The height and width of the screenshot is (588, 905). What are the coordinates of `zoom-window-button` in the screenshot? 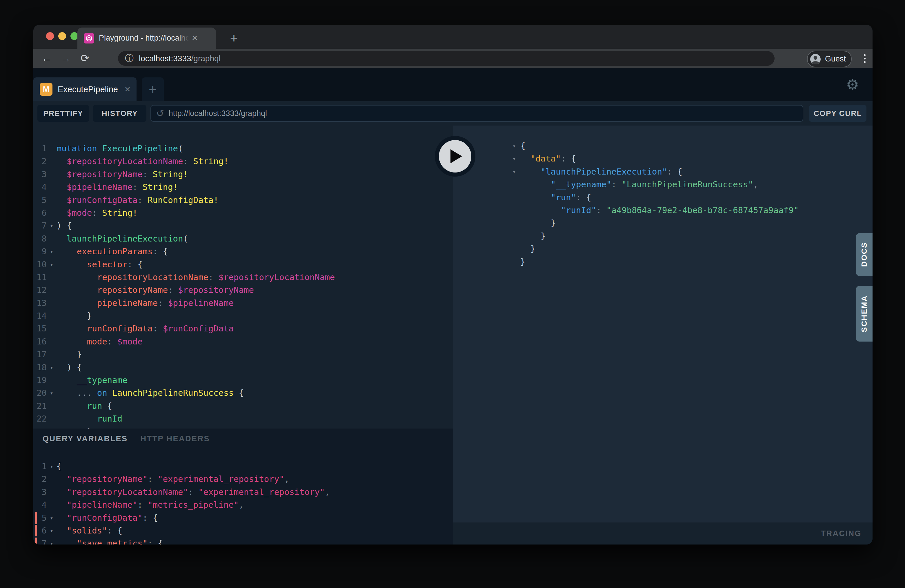 It's located at (75, 36).